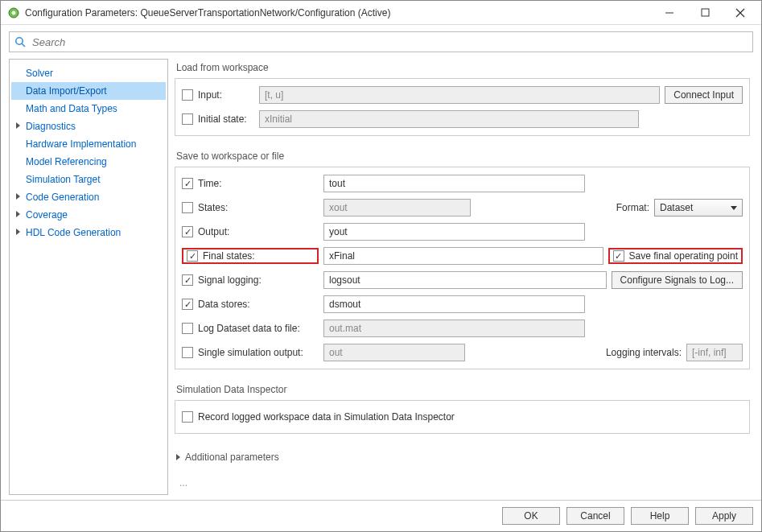 The width and height of the screenshot is (762, 532). I want to click on save-op-point-label: Save final operating point, so click(684, 256).